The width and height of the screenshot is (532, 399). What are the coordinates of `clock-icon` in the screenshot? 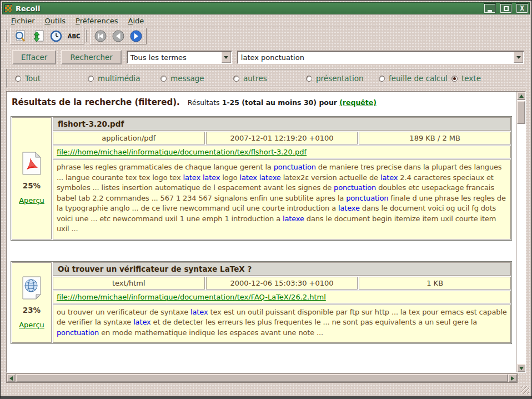 It's located at (56, 36).